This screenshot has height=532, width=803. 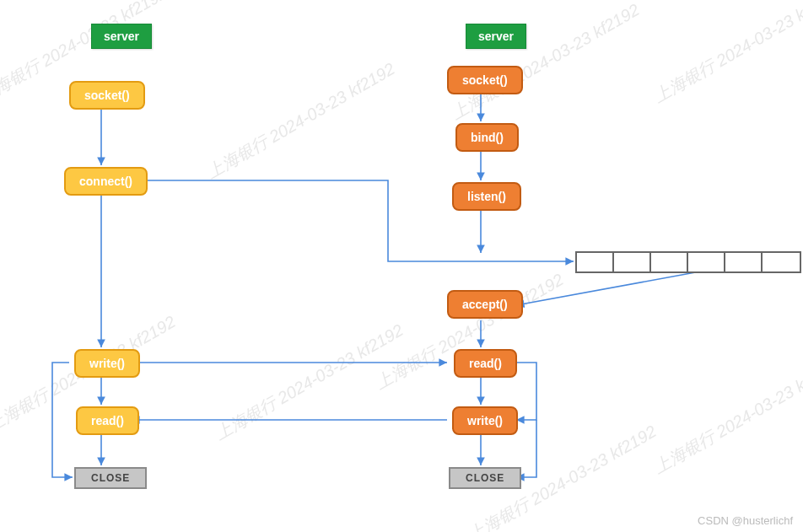 What do you see at coordinates (485, 80) in the screenshot?
I see `server-socket-node: socket()` at bounding box center [485, 80].